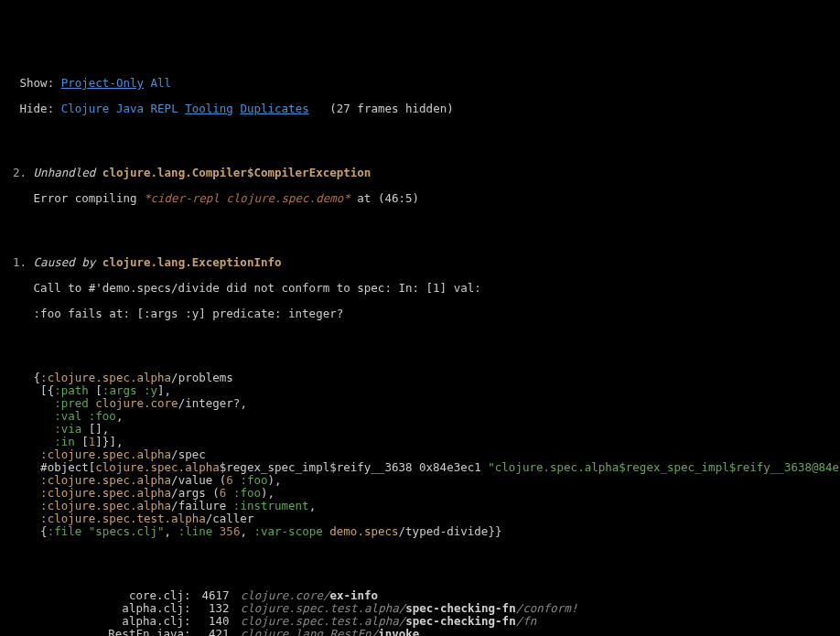 The width and height of the screenshot is (840, 636). What do you see at coordinates (216, 631) in the screenshot?
I see `frame-line: 421` at bounding box center [216, 631].